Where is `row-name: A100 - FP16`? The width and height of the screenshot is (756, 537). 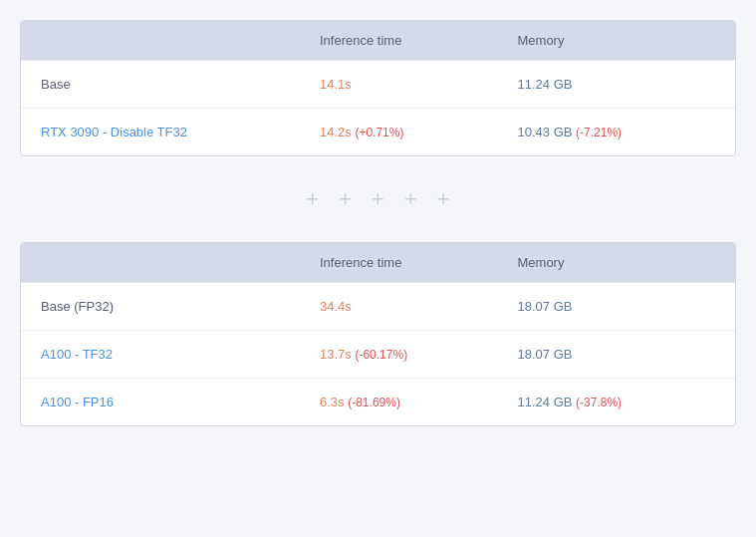 row-name: A100 - FP16 is located at coordinates (180, 403).